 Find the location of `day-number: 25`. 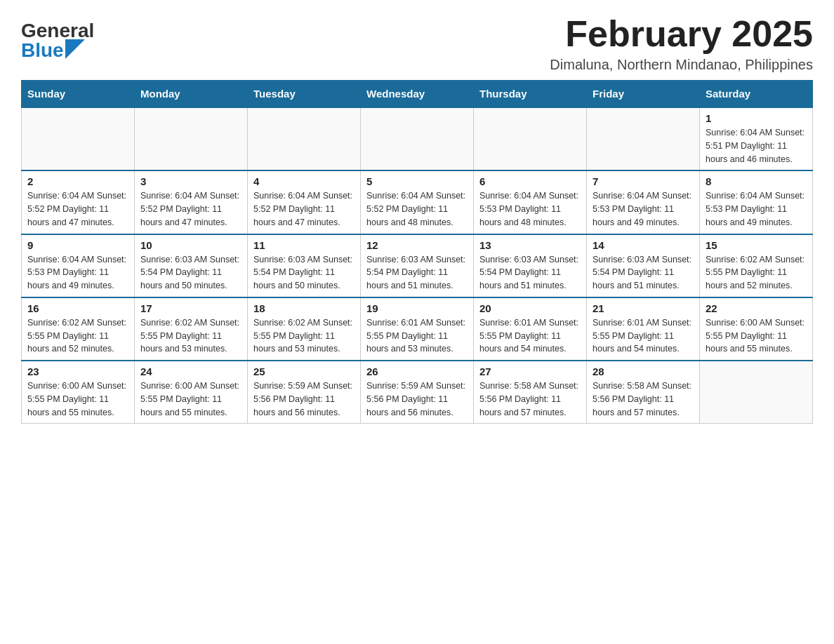

day-number: 25 is located at coordinates (304, 372).